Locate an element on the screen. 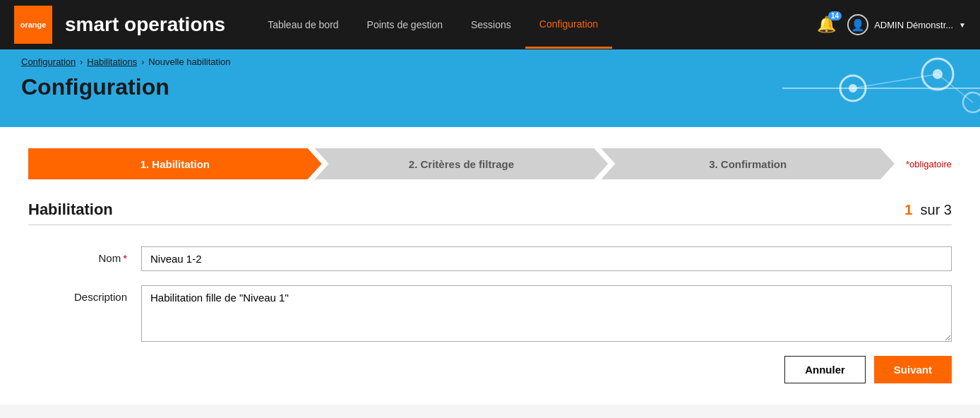  description-label: Description is located at coordinates (85, 294).